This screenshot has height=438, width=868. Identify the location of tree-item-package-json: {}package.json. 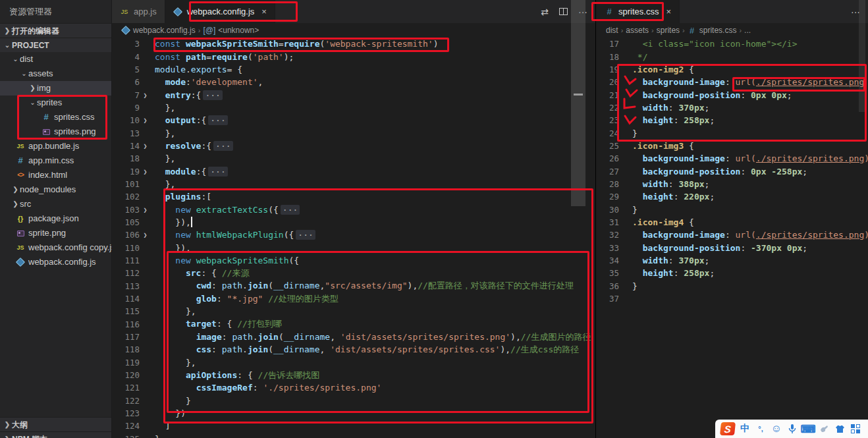
(55, 219).